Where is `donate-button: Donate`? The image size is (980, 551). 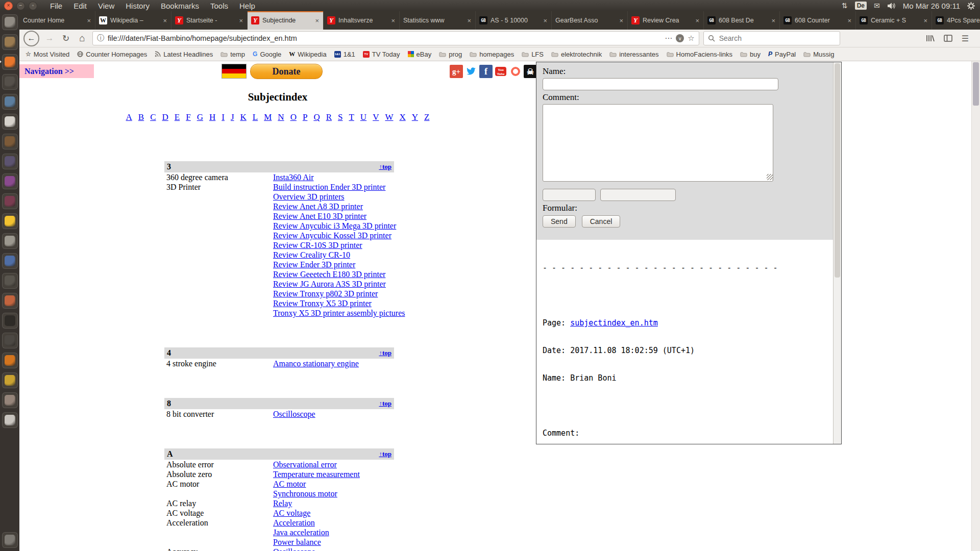 donate-button: Donate is located at coordinates (286, 71).